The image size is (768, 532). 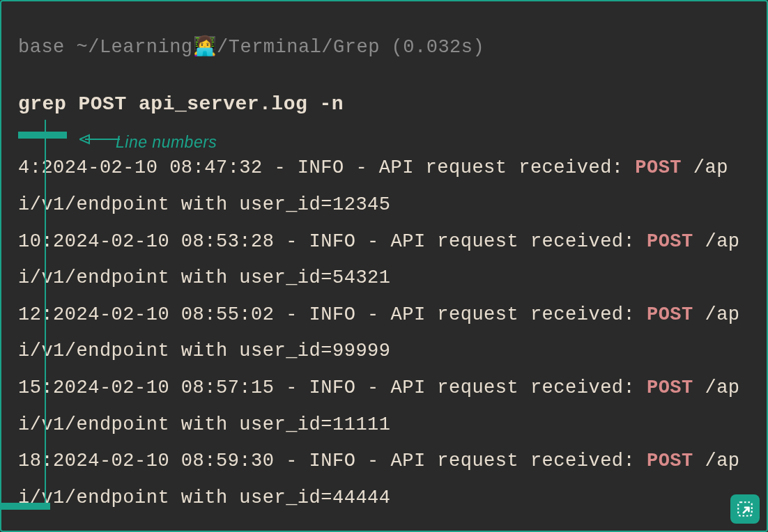 What do you see at coordinates (384, 479) in the screenshot?
I see `output-line: 18:2024-02-10 08:59:30 - INFO - API requ…` at bounding box center [384, 479].